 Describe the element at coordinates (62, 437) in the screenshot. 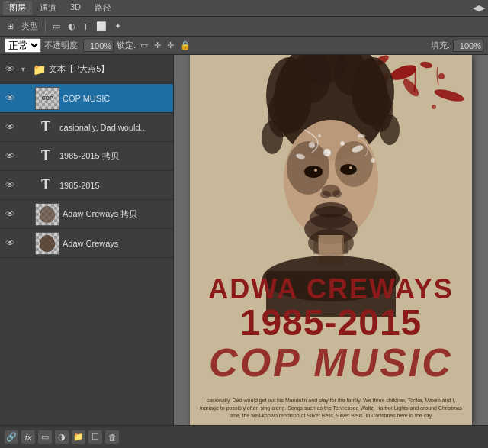

I see `bottom-icons: 🔗 fx ▭ ◑ 📁 ☐ 🗑` at that location.